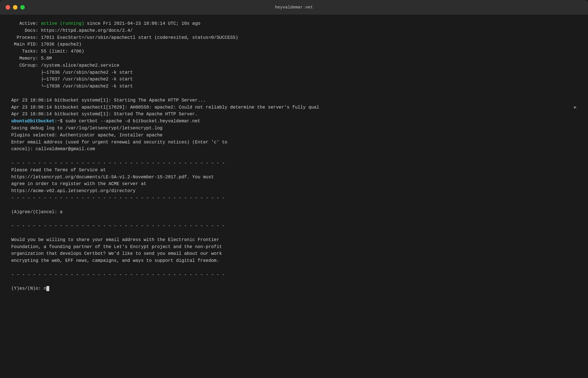 This screenshot has height=378, width=588. Describe the element at coordinates (294, 226) in the screenshot. I see `line-dash3: - - - - - - - - - - - - - - - - - - - - …` at that location.